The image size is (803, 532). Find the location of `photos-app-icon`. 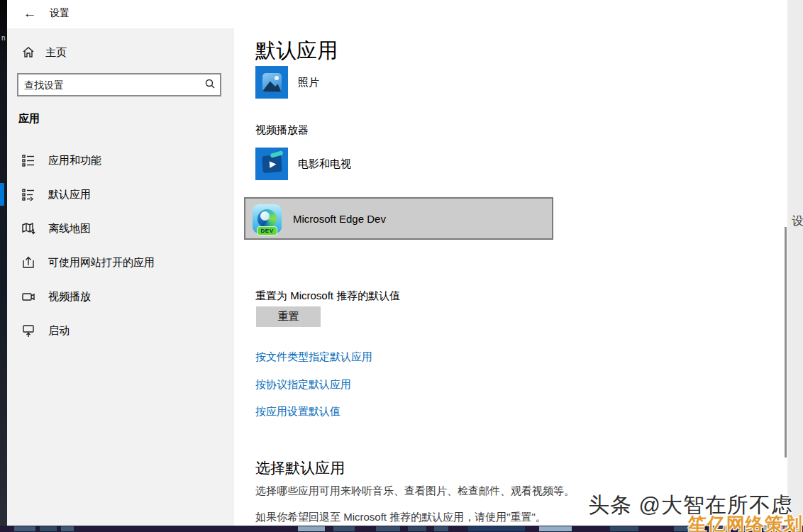

photos-app-icon is located at coordinates (272, 82).